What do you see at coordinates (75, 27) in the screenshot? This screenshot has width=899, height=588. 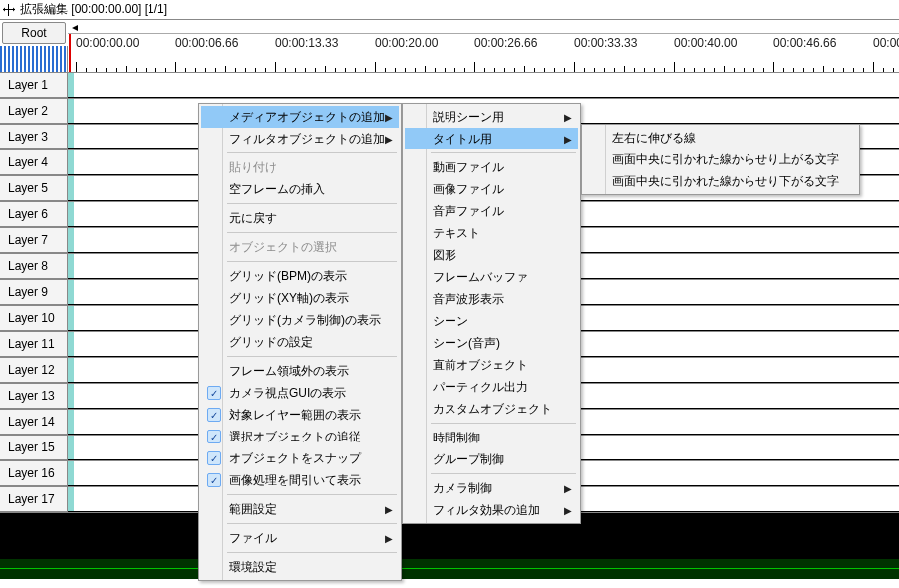 I see `scroll-left-icon: ◂` at bounding box center [75, 27].